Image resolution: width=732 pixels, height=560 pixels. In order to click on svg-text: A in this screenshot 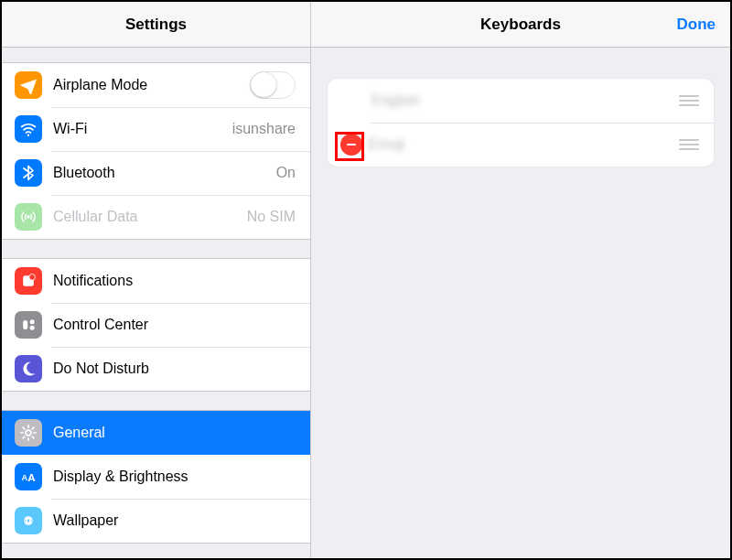, I will do `click(31, 478)`.